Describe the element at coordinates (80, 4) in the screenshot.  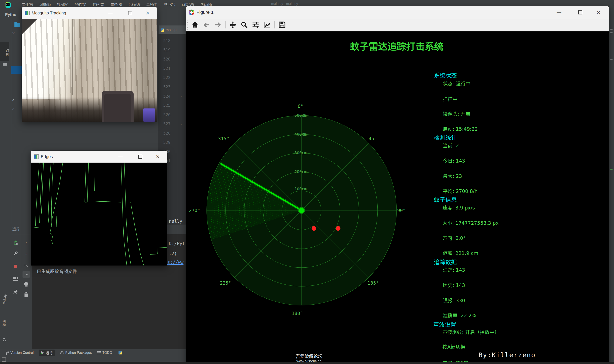
I see `menu-item: 导航(N)` at that location.